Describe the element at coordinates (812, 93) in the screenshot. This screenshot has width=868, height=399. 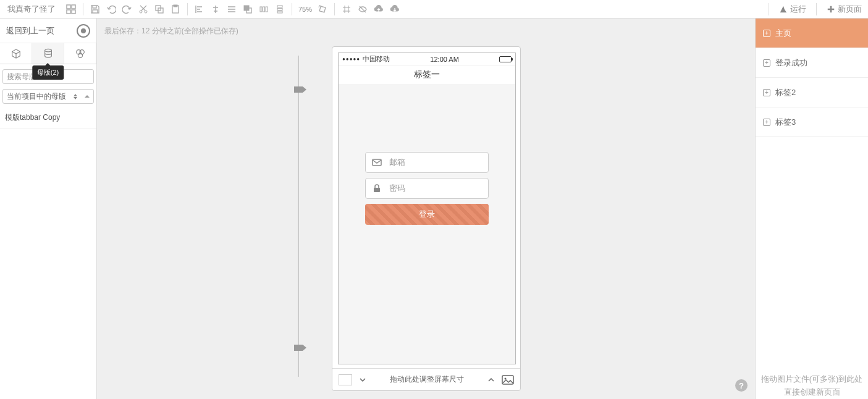
I see `page-item-tab2: + 标签2` at that location.